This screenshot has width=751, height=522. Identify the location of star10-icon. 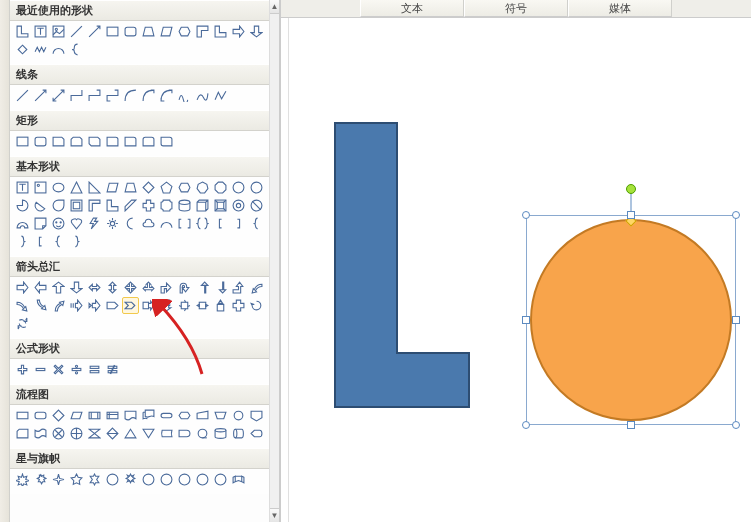
(148, 480).